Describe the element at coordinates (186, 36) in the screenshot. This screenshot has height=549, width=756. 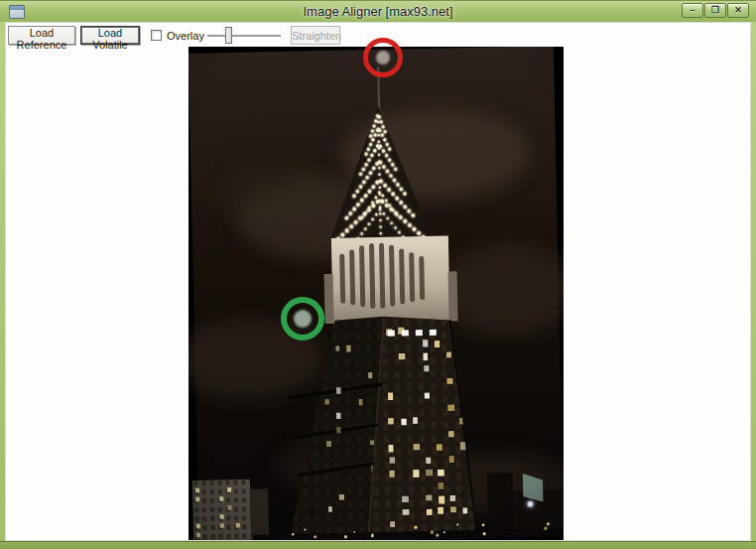
I see `overlay-checkbox-label: Overlay` at that location.